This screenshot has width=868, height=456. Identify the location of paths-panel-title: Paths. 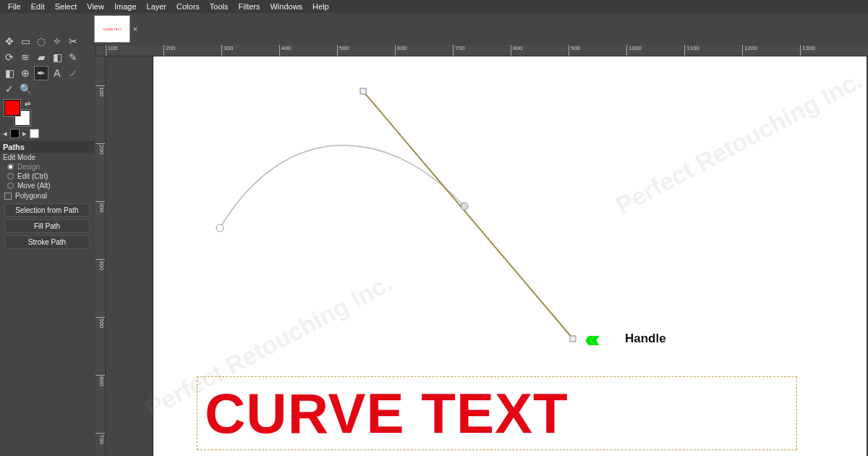
(47, 147).